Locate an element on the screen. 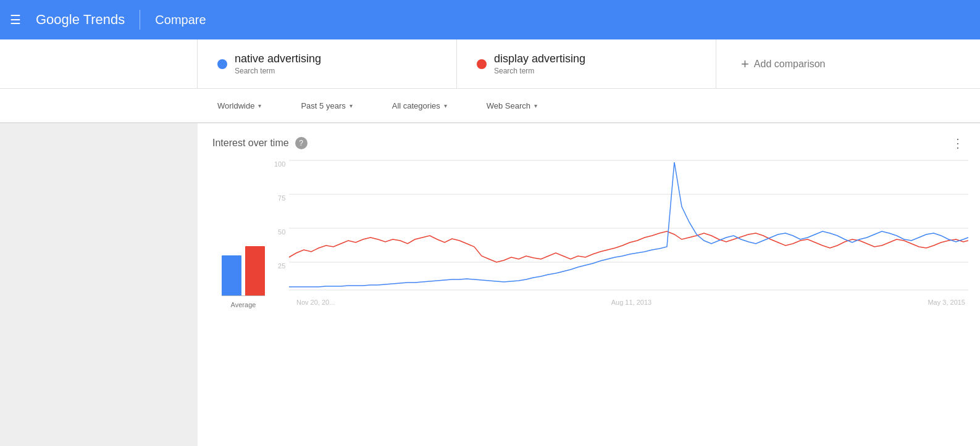 This screenshot has height=446, width=980. search-terms-container: native advertising Search term display a… is located at coordinates (589, 64).